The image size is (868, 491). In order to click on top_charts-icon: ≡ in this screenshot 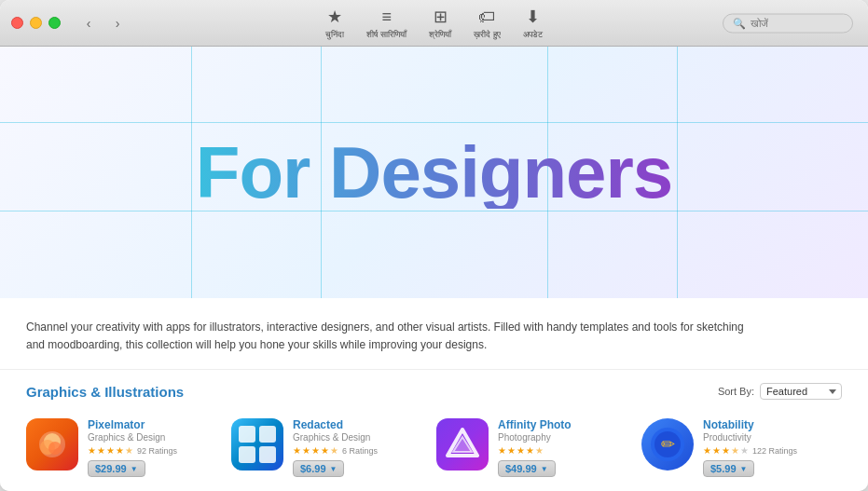, I will do `click(386, 17)`.